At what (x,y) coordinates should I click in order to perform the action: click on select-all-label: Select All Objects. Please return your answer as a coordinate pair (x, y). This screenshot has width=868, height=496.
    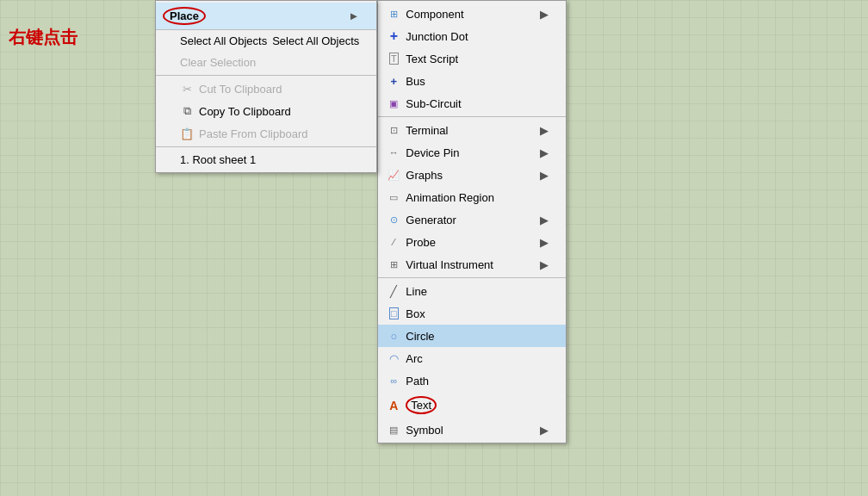
    Looking at the image, I should click on (315, 41).